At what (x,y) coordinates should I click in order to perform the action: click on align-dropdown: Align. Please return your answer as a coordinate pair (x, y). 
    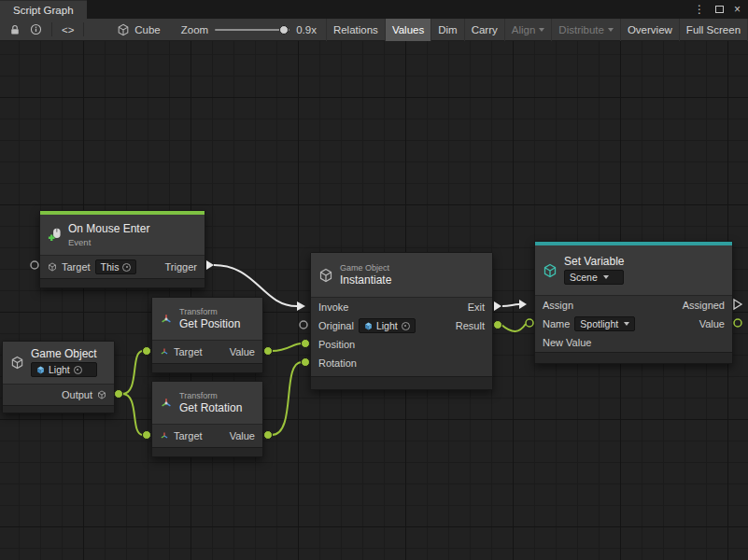
    Looking at the image, I should click on (529, 30).